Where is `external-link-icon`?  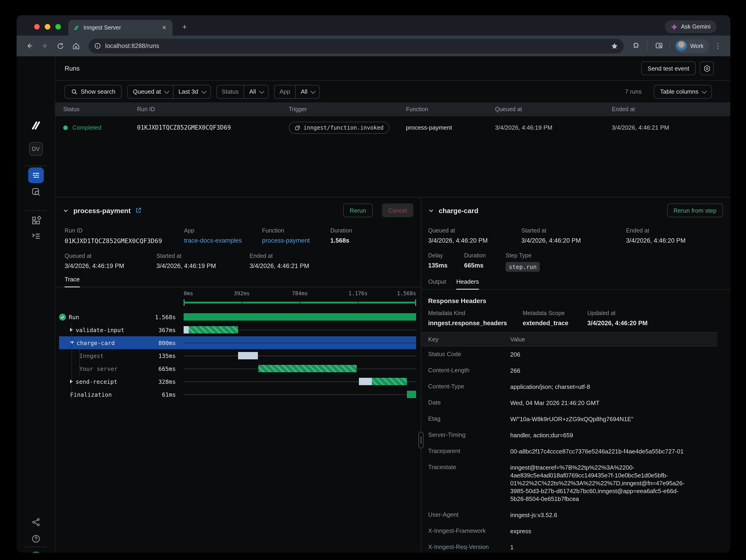 external-link-icon is located at coordinates (138, 210).